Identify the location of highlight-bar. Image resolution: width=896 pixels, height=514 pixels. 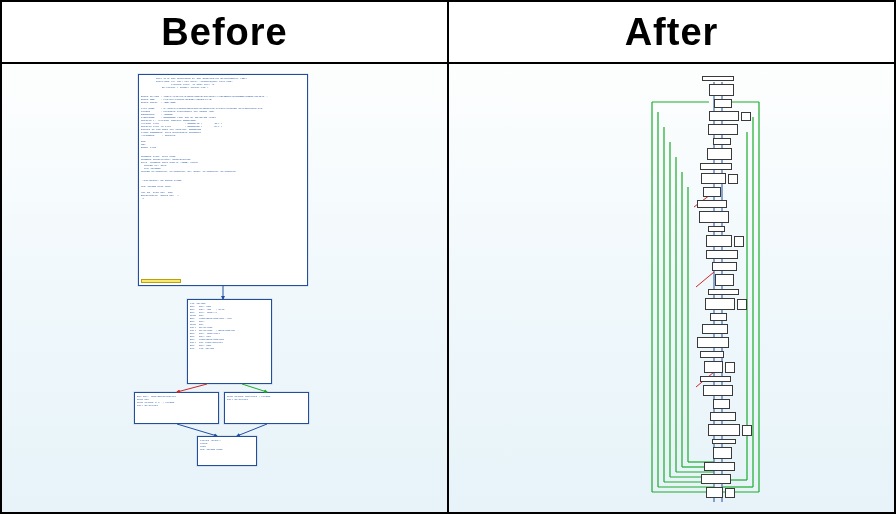
(161, 281).